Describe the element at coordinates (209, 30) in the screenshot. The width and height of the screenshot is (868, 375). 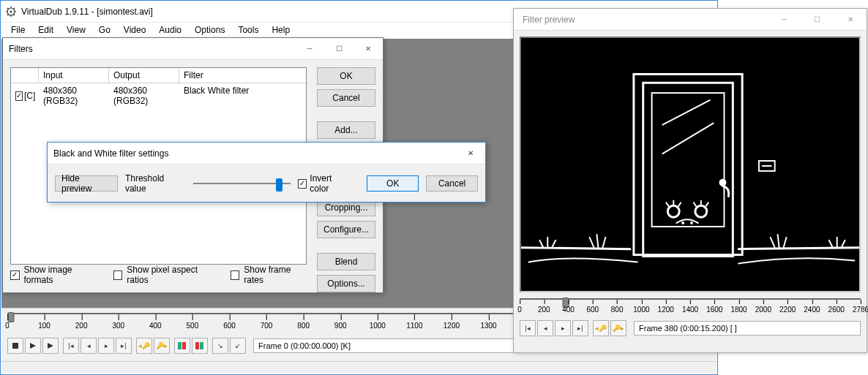
I see `menu-options: Options` at that location.